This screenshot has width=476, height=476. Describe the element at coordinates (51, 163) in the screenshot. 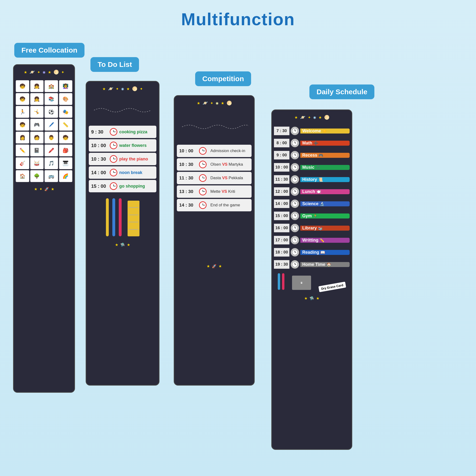

I see `picture-card: 🎵` at that location.